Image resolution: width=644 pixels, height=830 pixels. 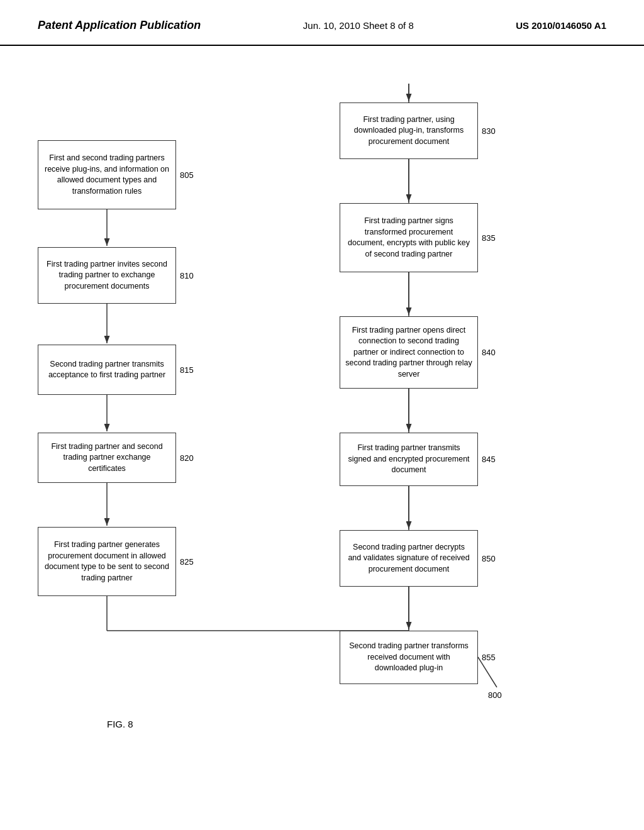 I want to click on header-date-sheet: Jun. 10, 2010 Sheet 8 of 8, so click(x=358, y=25).